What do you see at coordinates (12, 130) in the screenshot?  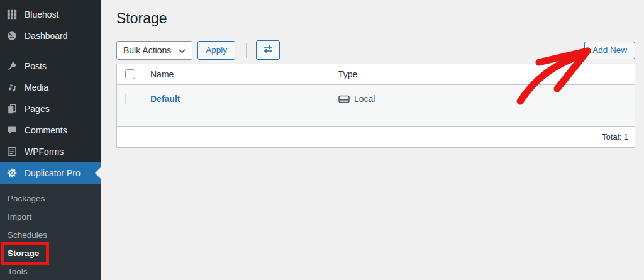 I see `comments-icon` at bounding box center [12, 130].